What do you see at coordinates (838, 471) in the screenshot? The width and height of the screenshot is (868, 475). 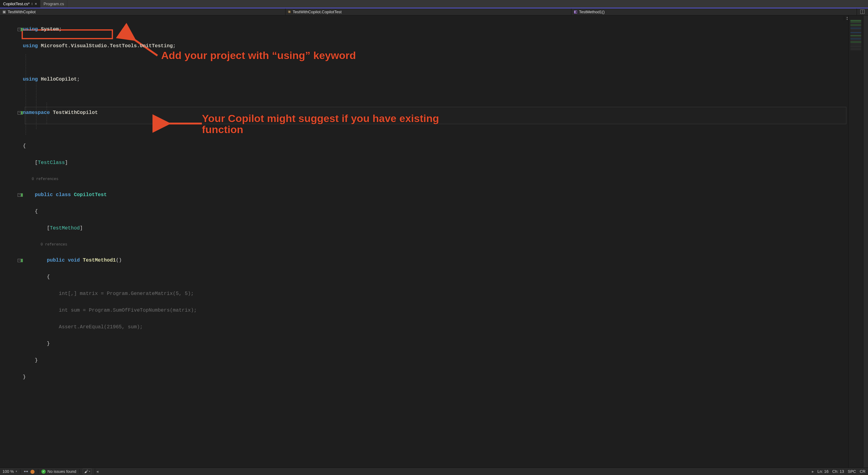 I see `cursor-col: Ch: 13` at bounding box center [838, 471].